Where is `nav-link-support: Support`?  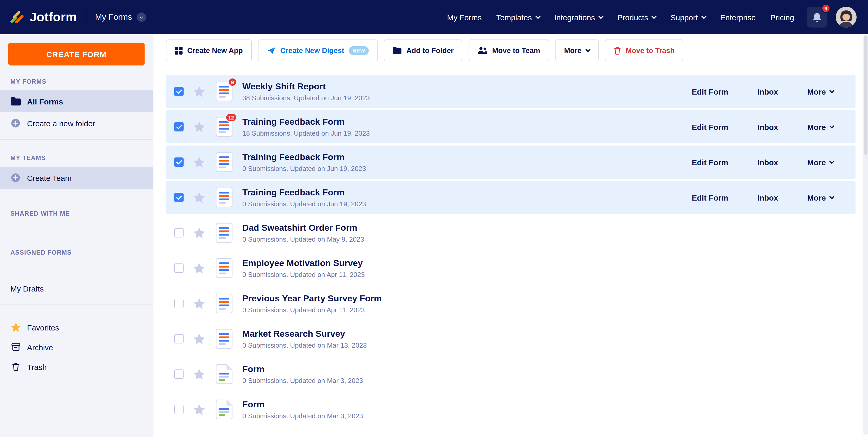 nav-link-support: Support is located at coordinates (688, 17).